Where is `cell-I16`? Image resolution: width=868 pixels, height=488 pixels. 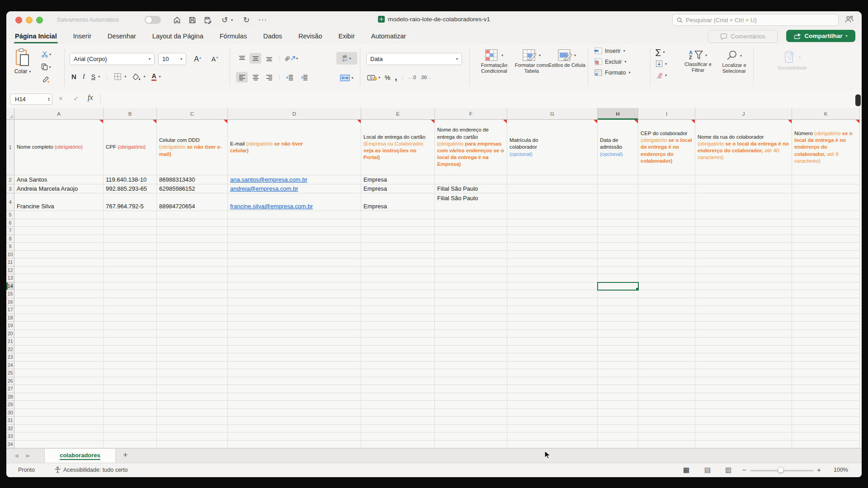
cell-I16 is located at coordinates (667, 302).